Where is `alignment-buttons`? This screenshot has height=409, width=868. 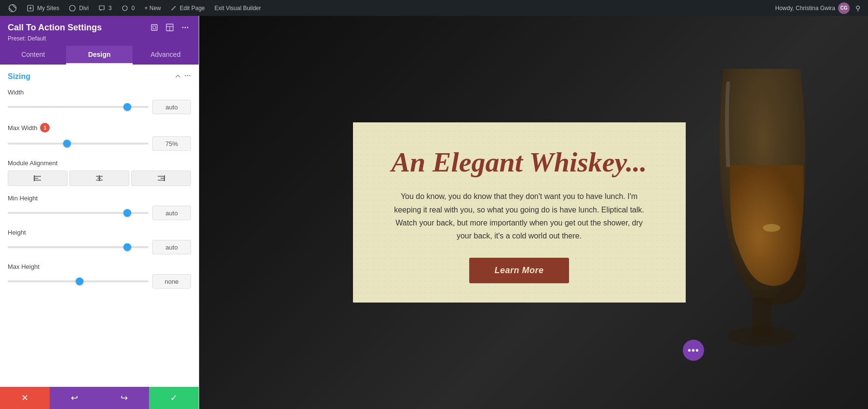 alignment-buttons is located at coordinates (99, 178).